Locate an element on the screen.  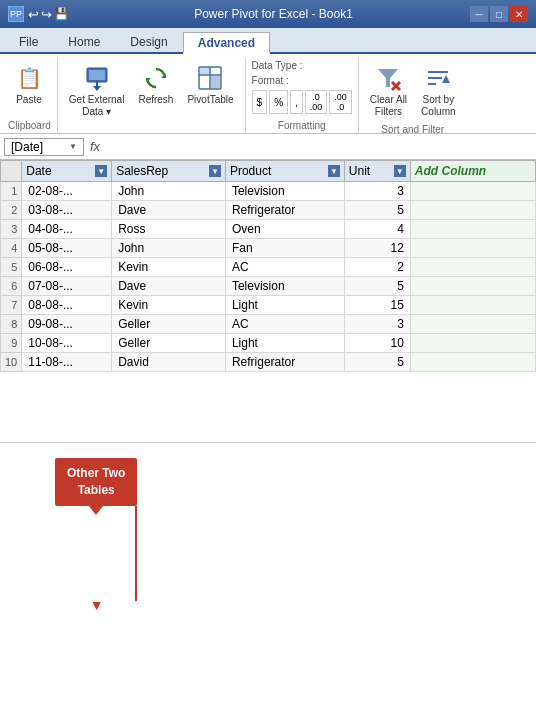
percent-button: % is located at coordinates (278, 102).